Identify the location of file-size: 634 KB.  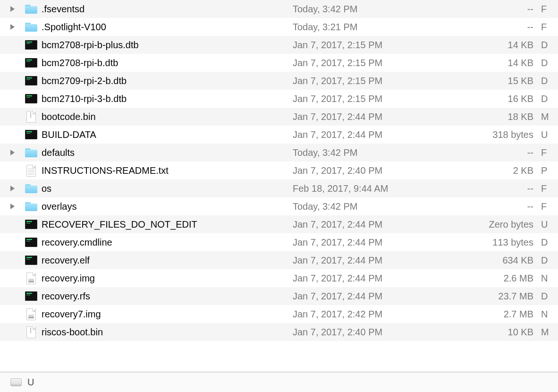
(490, 261).